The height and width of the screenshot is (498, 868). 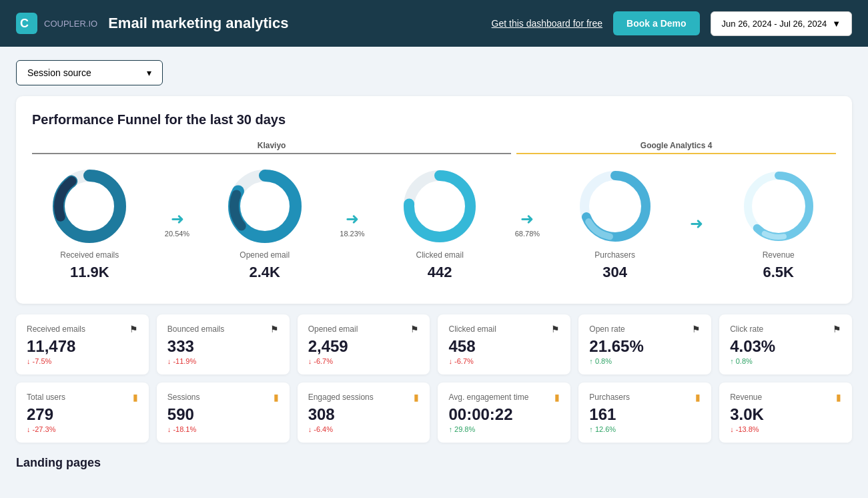 What do you see at coordinates (472, 329) in the screenshot?
I see `metric-label-3: Clicked email` at bounding box center [472, 329].